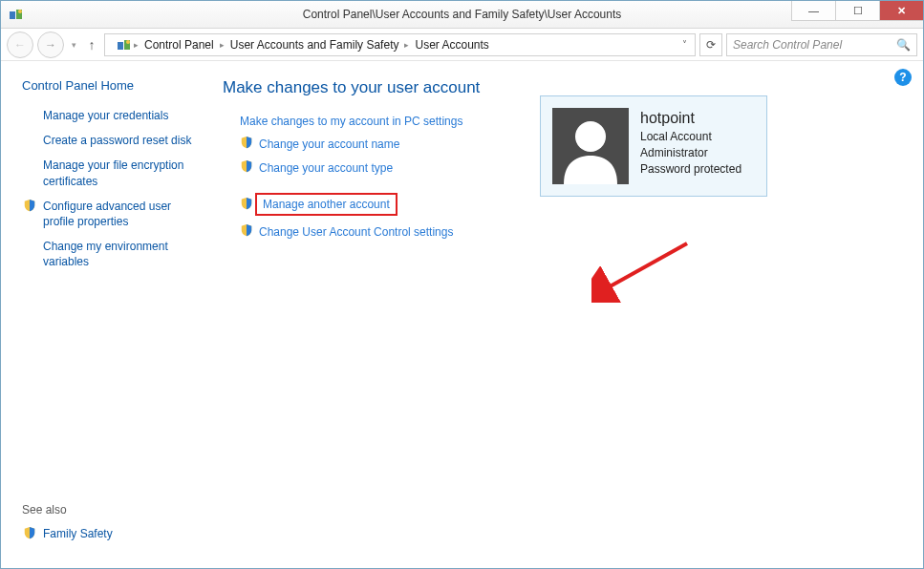 The width and height of the screenshot is (924, 569). What do you see at coordinates (904, 45) in the screenshot?
I see `search-icon: 🔍` at bounding box center [904, 45].